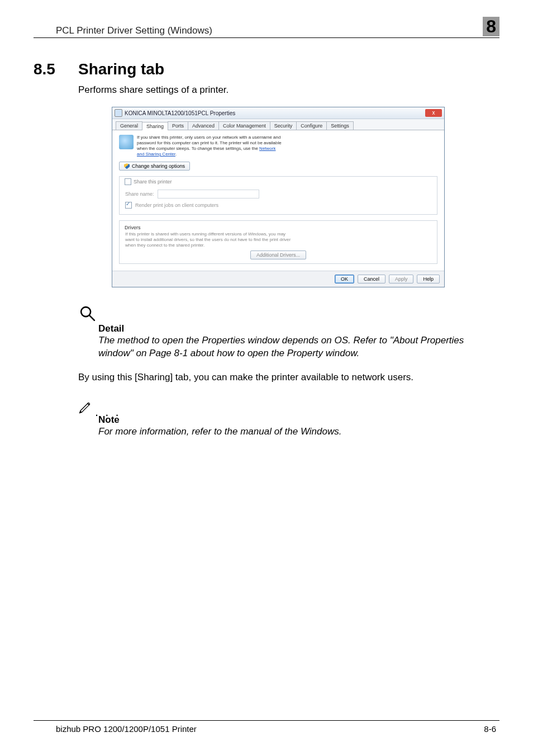  Describe the element at coordinates (56, 69) in the screenshot. I see `section-number: 8.5` at that location.